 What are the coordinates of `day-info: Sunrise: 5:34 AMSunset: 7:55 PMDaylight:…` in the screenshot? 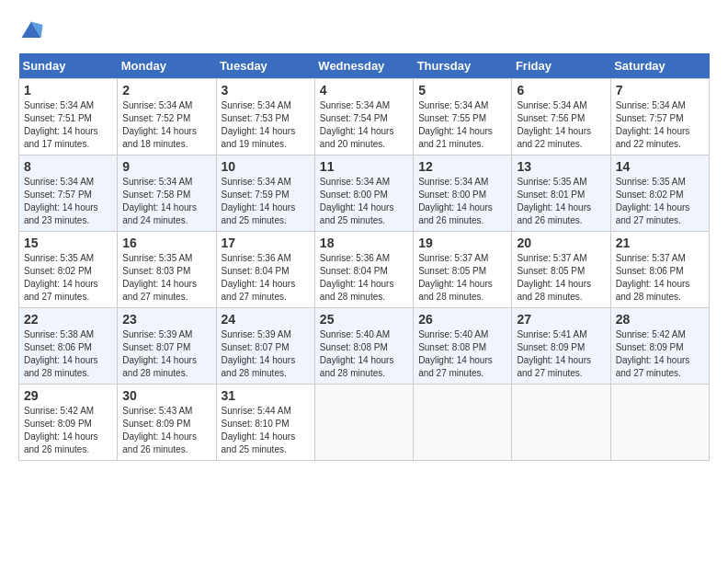 It's located at (456, 125).